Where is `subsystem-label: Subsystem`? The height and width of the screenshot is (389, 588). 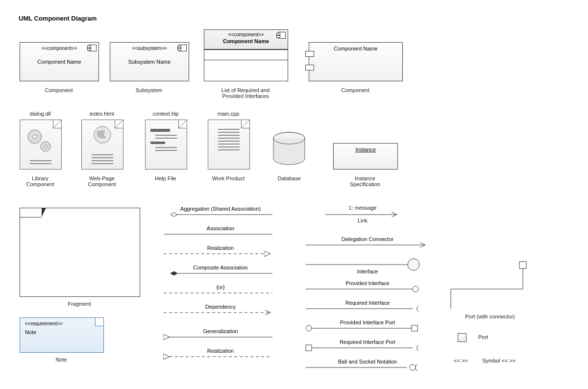
subsystem-label: Subsystem is located at coordinates (149, 90).